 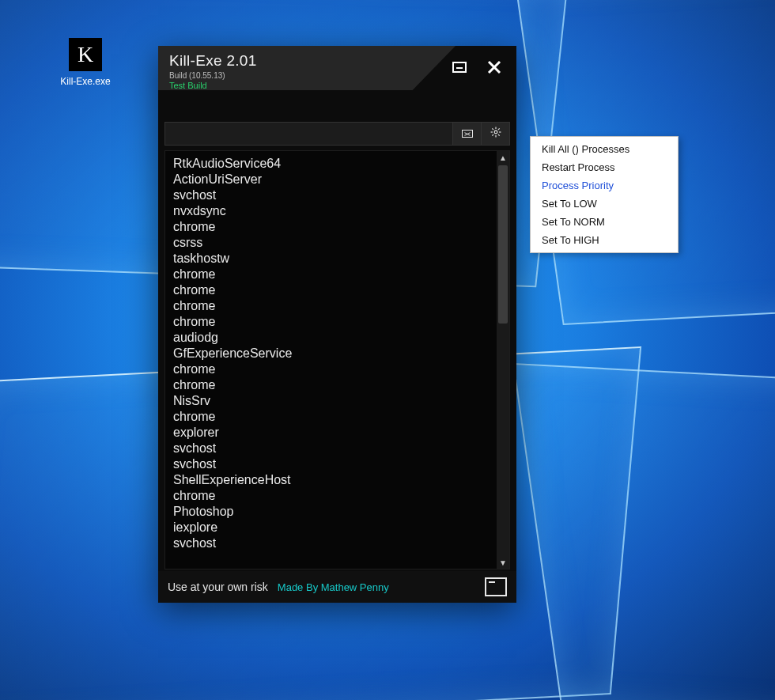 What do you see at coordinates (604, 195) in the screenshot?
I see `context-menu: Kill All () ProcessesRestart ProcessProc…` at bounding box center [604, 195].